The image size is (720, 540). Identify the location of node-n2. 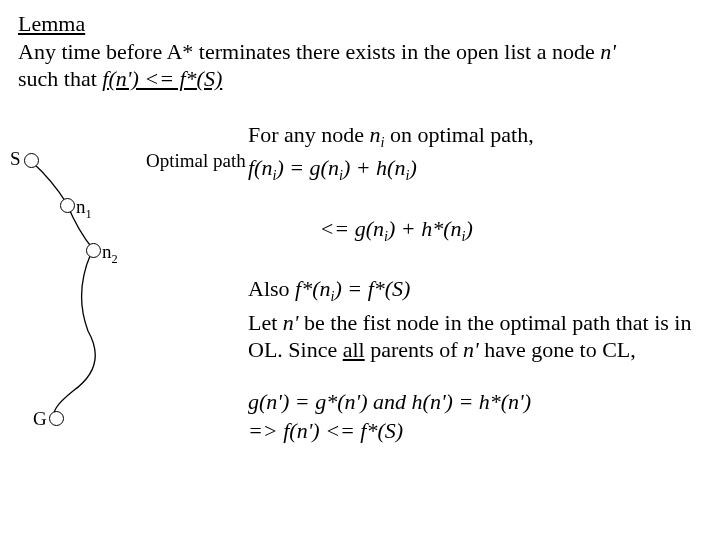
(94, 250).